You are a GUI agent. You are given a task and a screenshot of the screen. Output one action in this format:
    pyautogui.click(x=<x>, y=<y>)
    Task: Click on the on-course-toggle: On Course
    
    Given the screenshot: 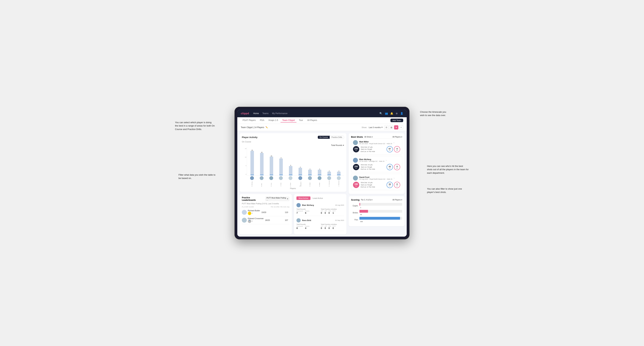 What is the action you would take?
    pyautogui.click(x=324, y=137)
    